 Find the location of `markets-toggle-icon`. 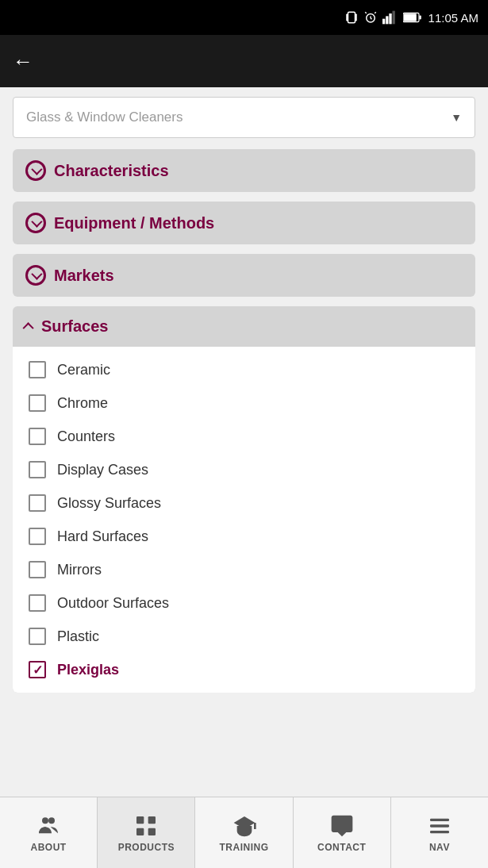

markets-toggle-icon is located at coordinates (36, 275).